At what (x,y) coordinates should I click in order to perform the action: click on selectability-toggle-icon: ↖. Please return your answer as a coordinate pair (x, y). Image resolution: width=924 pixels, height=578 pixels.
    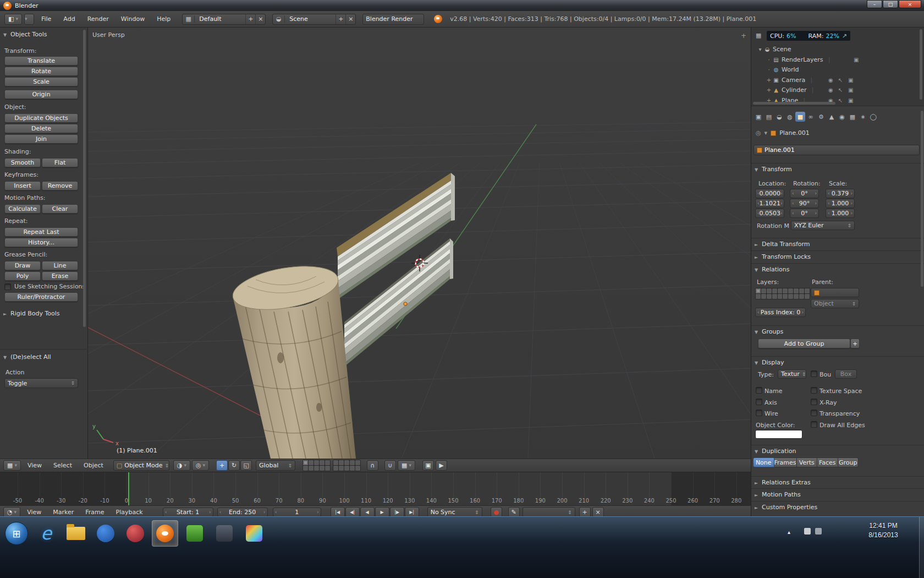
    Looking at the image, I should click on (840, 100).